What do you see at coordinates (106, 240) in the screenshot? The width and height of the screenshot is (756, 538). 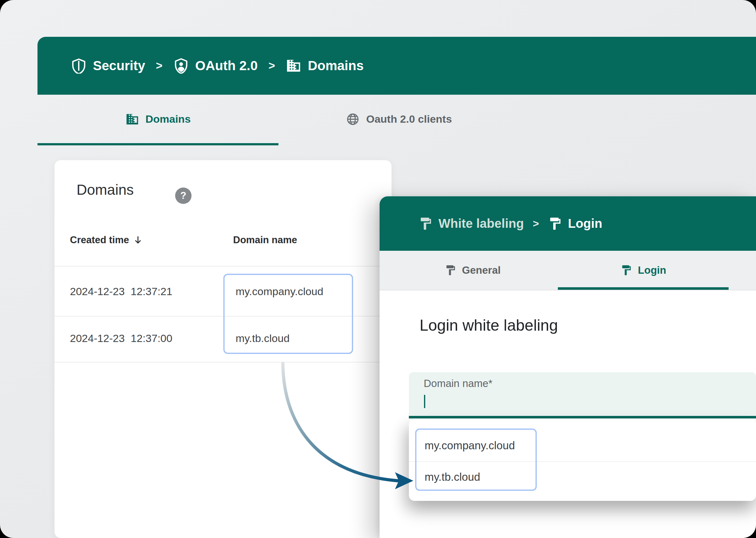 I see `column-header-created-time: Created time` at bounding box center [106, 240].